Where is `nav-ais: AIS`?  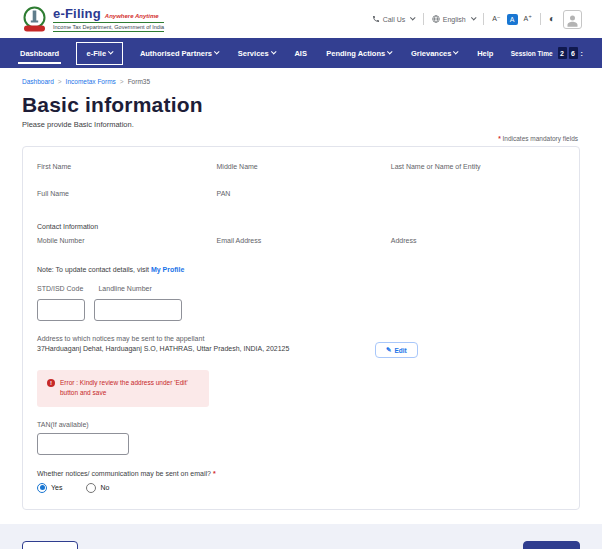
nav-ais: AIS is located at coordinates (300, 54).